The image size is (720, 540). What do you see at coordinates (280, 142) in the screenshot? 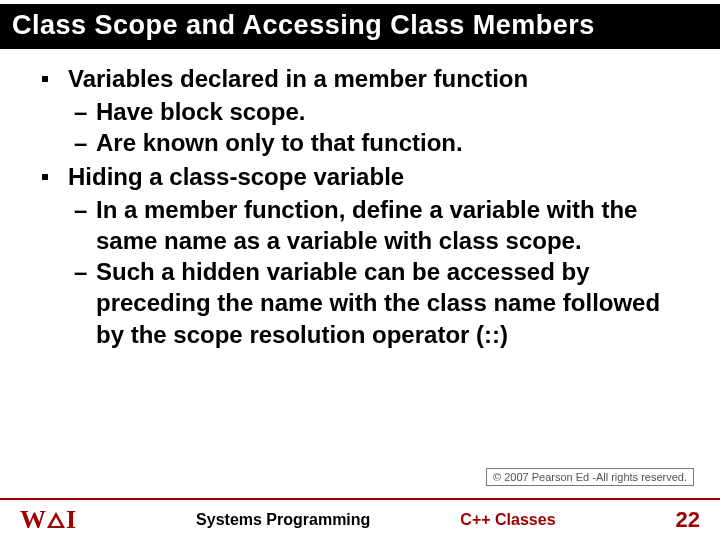
I see `sub-text: Are known only to that function.` at bounding box center [280, 142].